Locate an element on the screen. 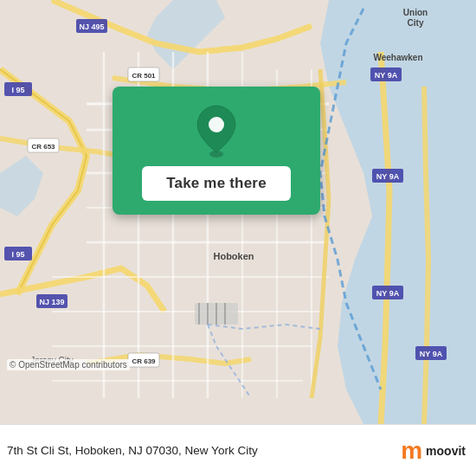 This screenshot has height=476, width=476. moovit-logo-icon: m is located at coordinates (412, 451).